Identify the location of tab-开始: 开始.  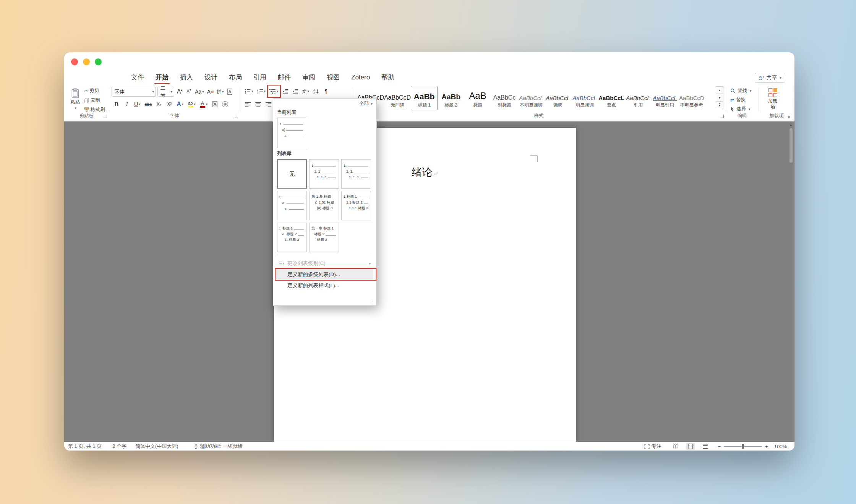
(162, 77).